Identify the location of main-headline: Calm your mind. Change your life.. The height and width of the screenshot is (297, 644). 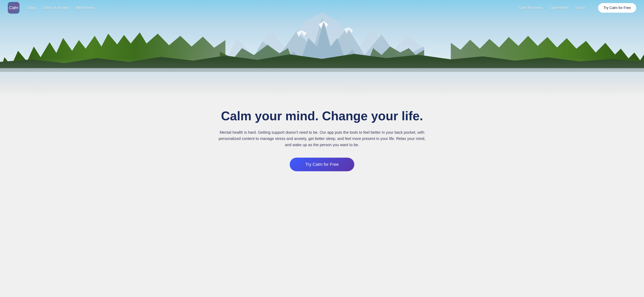
(322, 116).